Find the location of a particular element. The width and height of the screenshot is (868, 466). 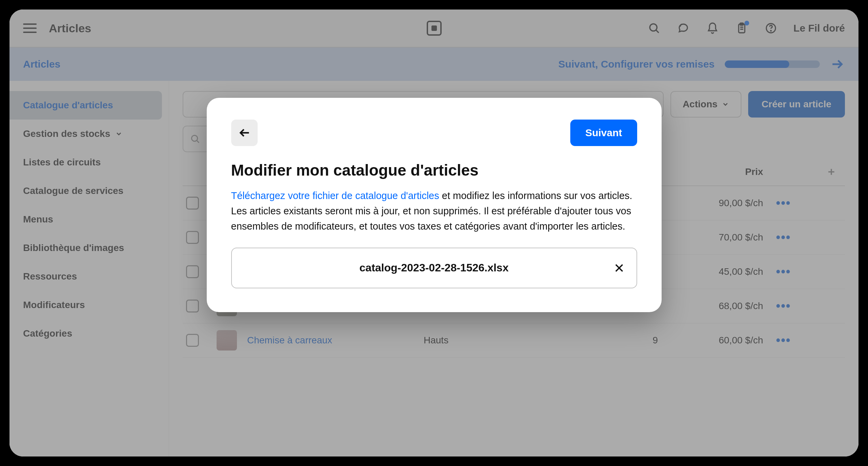

next-button: Suivant is located at coordinates (604, 133).